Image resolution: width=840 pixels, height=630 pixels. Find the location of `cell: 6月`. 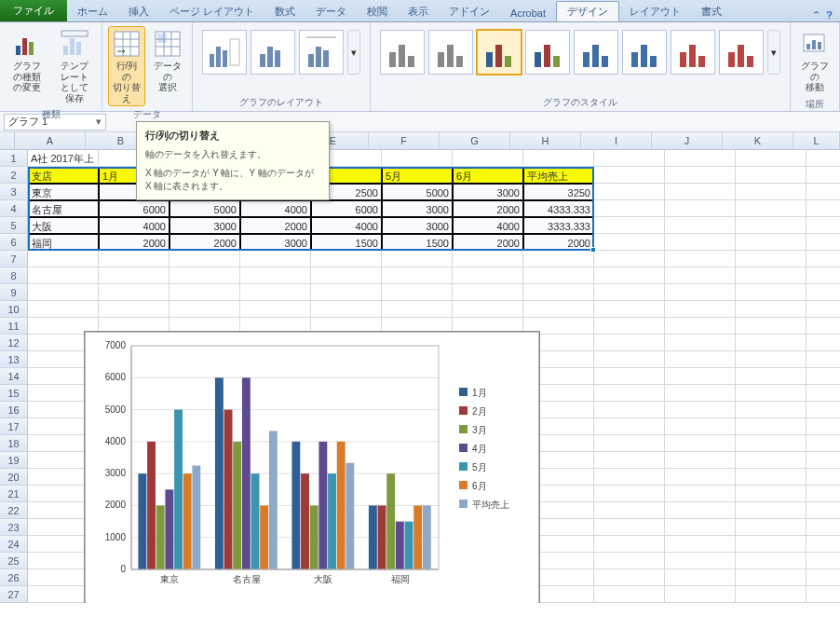

cell: 6月 is located at coordinates (488, 175).